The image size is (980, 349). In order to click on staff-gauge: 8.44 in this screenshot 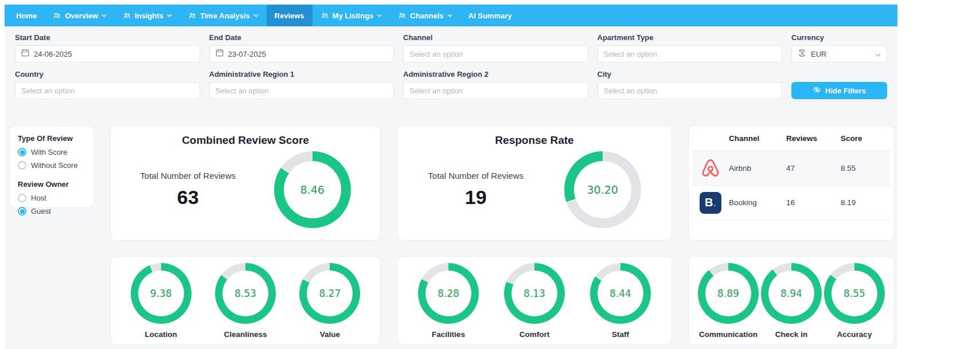, I will do `click(620, 293)`.